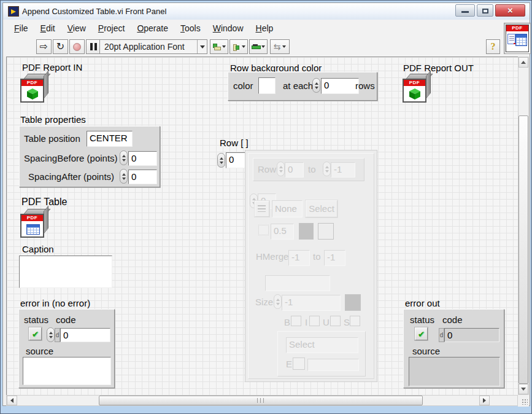  What do you see at coordinates (281, 169) in the screenshot?
I see `row-from-stepper` at bounding box center [281, 169].